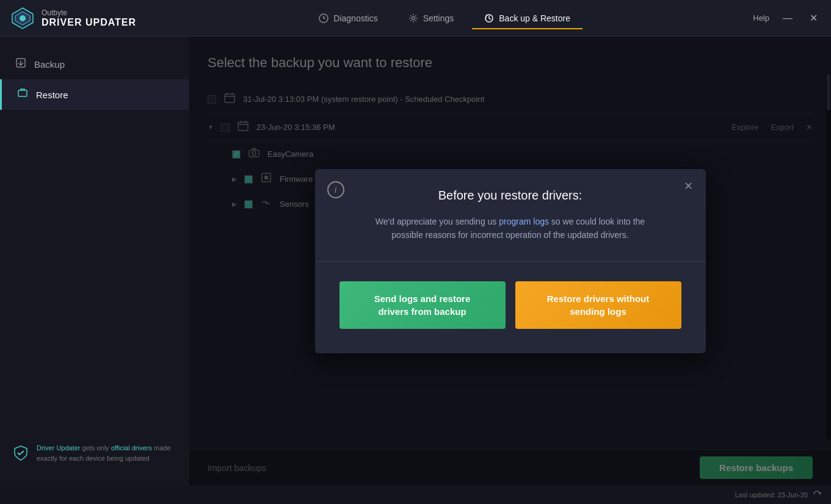 This screenshot has width=831, height=504. What do you see at coordinates (23, 18) in the screenshot?
I see `app-logo-icon` at bounding box center [23, 18].